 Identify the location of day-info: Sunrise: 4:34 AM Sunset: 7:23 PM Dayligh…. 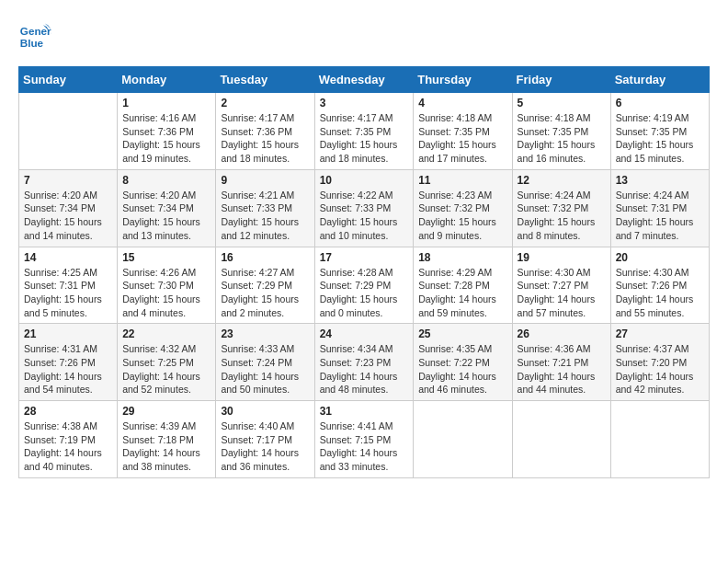
(364, 370).